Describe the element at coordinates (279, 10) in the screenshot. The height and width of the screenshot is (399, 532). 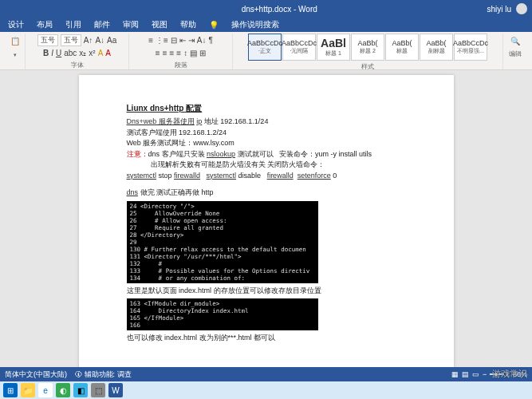
I see `window-title: dns+http.docx - Word` at that location.